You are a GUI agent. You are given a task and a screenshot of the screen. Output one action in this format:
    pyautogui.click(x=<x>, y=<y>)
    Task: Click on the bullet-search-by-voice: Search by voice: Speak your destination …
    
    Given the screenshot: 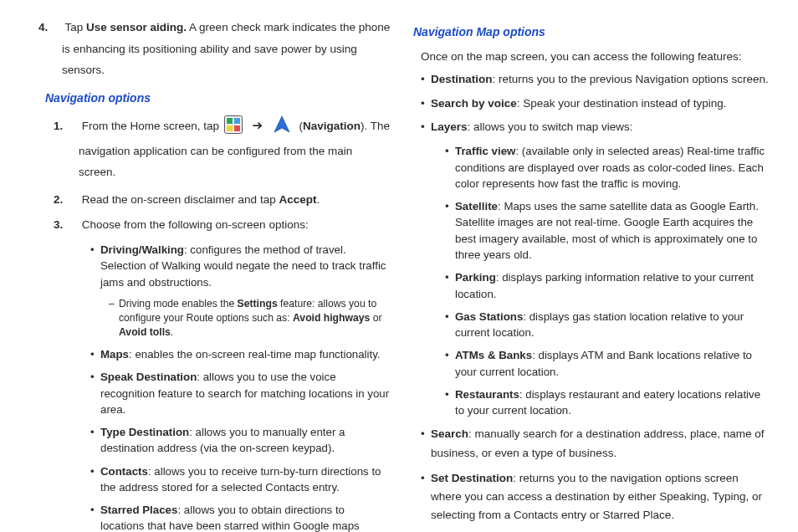 What is the action you would take?
    pyautogui.click(x=596, y=104)
    